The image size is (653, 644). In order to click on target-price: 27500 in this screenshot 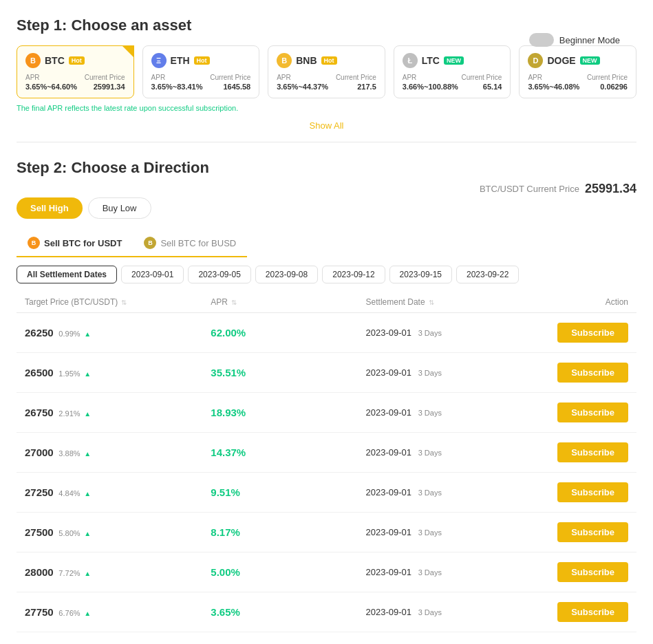, I will do `click(39, 533)`.